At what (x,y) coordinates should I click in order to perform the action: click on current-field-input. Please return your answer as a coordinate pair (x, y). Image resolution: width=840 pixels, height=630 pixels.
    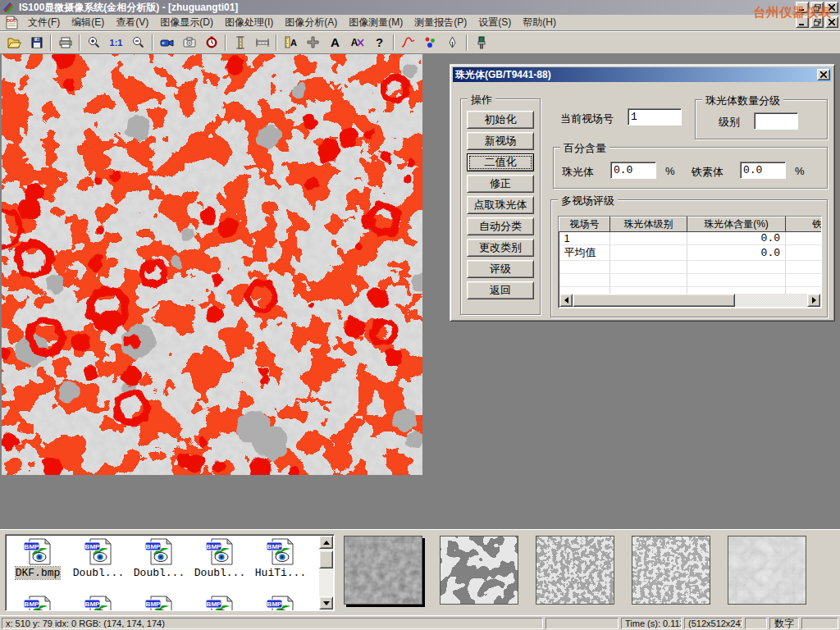
    Looking at the image, I should click on (655, 116).